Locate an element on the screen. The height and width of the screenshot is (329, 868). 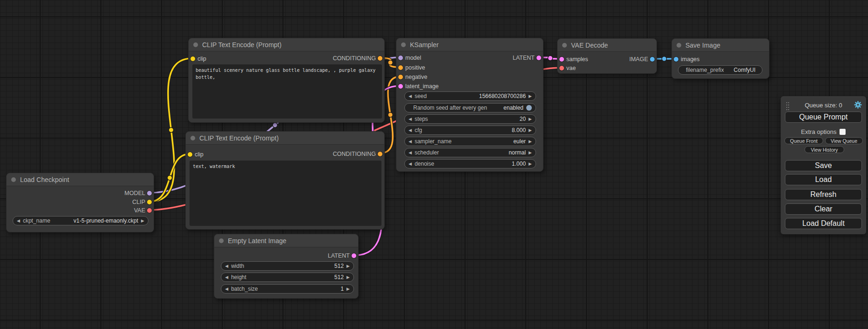
widget-value: normal is located at coordinates (517, 153).